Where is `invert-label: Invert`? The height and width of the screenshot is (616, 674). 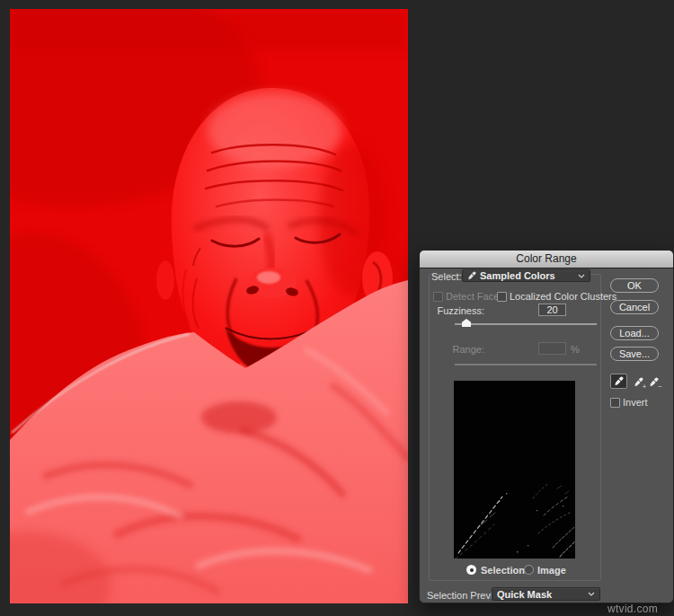
invert-label: Invert is located at coordinates (635, 402).